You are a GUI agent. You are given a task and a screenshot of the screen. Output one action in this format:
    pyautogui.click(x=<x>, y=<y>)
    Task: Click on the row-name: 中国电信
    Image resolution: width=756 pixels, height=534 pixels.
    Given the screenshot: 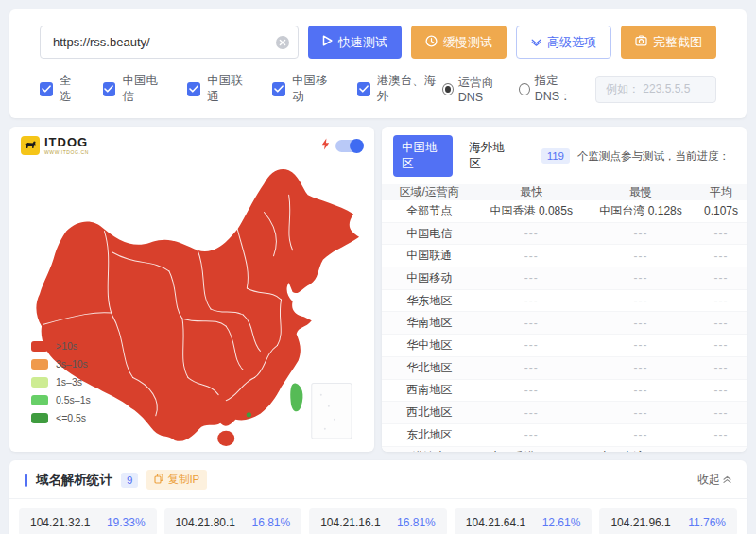 What is the action you would take?
    pyautogui.click(x=429, y=234)
    